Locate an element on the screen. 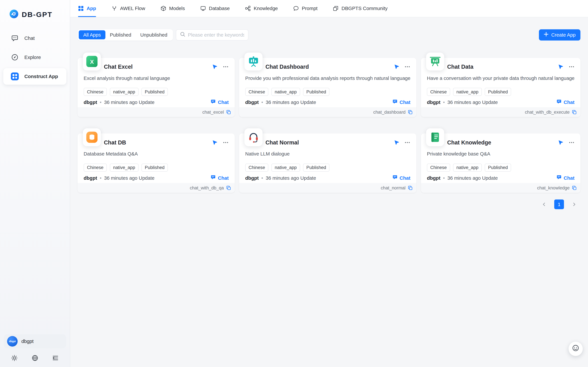  theme-sun-icon is located at coordinates (15, 358).